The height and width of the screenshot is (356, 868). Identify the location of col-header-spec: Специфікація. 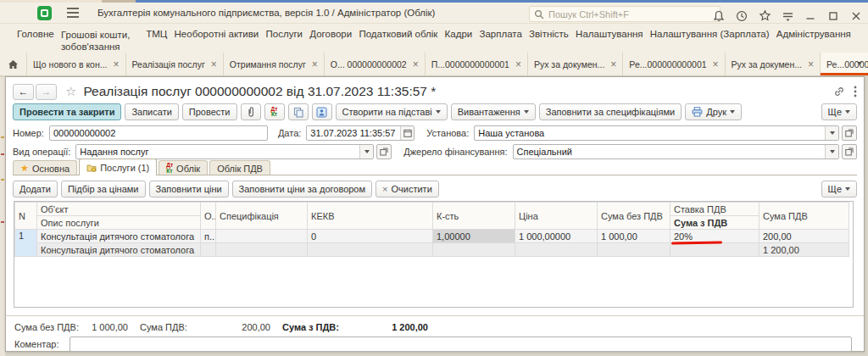
(262, 216).